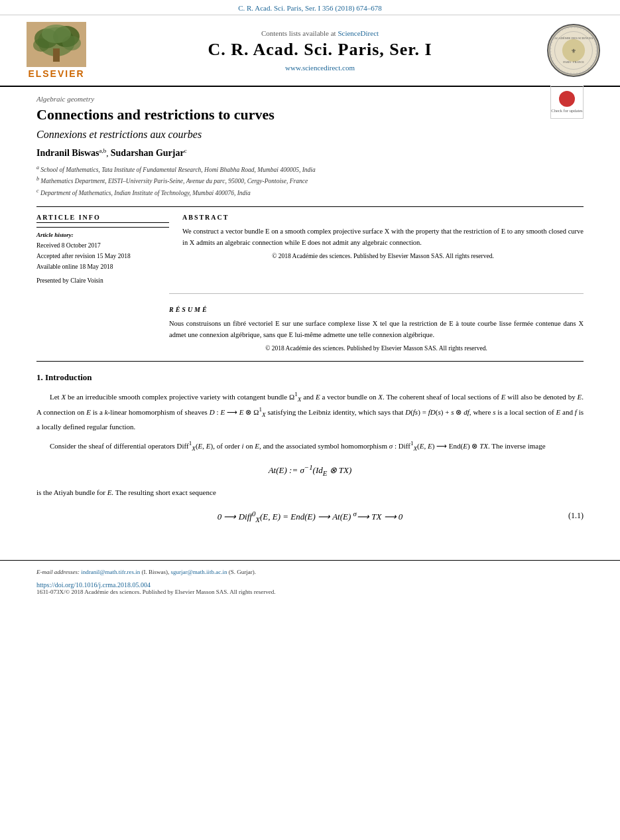  What do you see at coordinates (383, 218) in the screenshot?
I see `abstract-header: ABSTRACT` at bounding box center [383, 218].